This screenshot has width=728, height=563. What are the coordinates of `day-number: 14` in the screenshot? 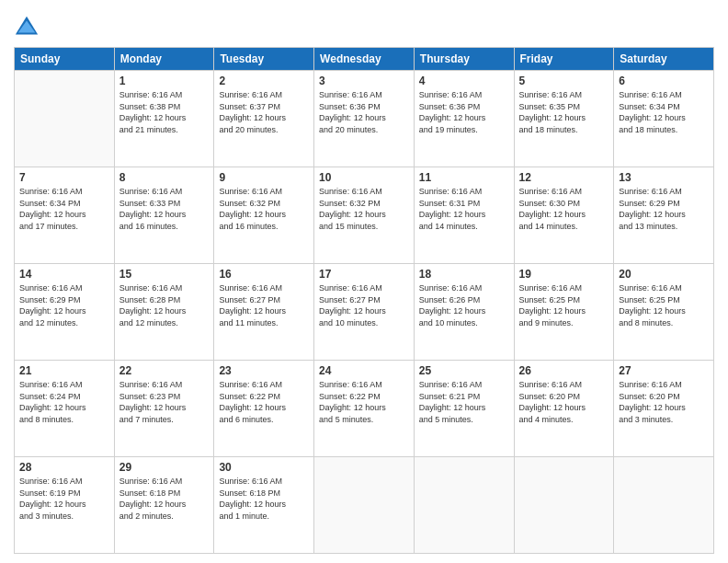 It's located at (64, 274).